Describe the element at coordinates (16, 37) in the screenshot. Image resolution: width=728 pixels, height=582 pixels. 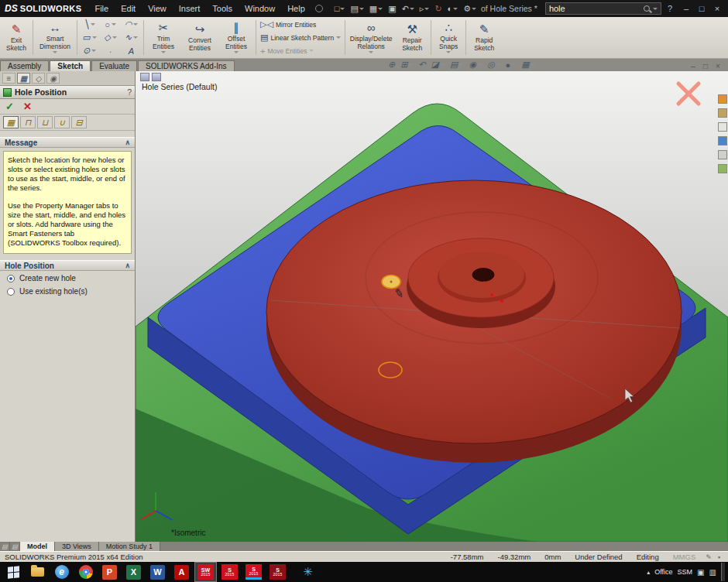
I see `exit-sketch-button: ✎ Exit Sketch` at that location.